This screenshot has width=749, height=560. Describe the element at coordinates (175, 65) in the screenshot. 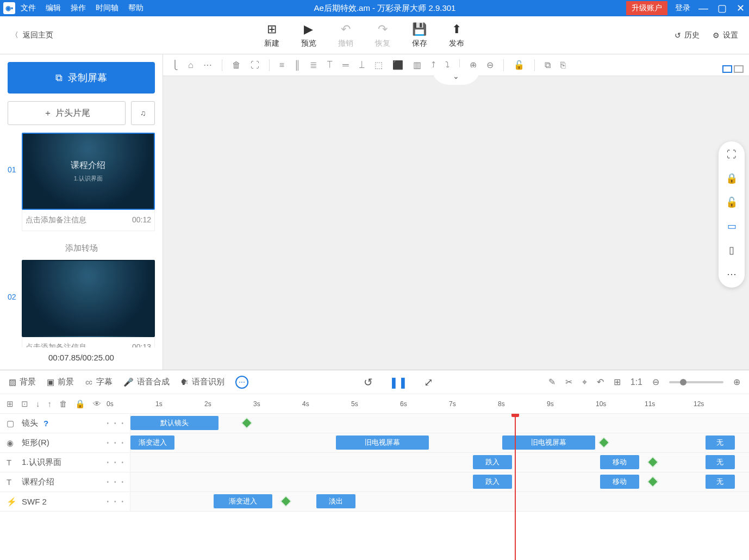

I see `align-bottom-icon: ⎩` at that location.